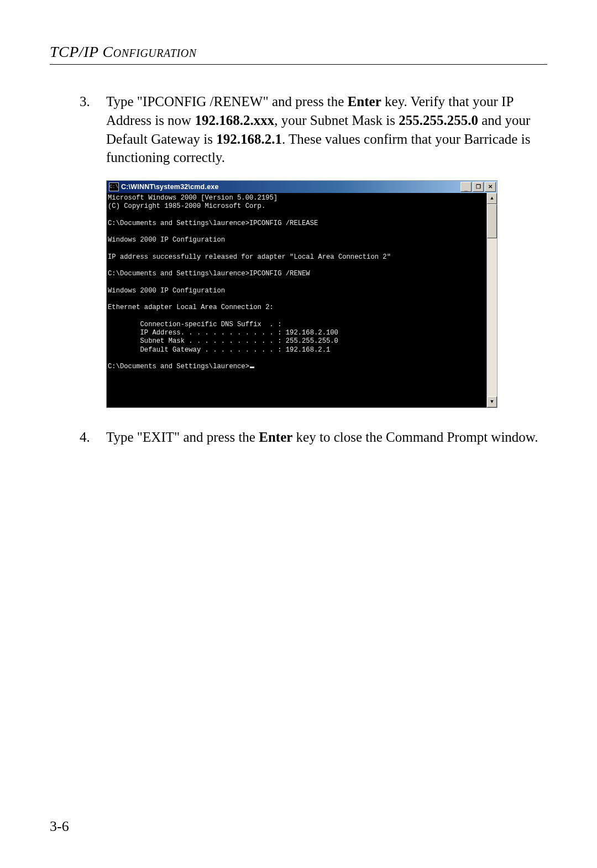  What do you see at coordinates (195, 325) in the screenshot?
I see `cmd-line-16: Connection-specific DNS Suffix . :` at bounding box center [195, 325].